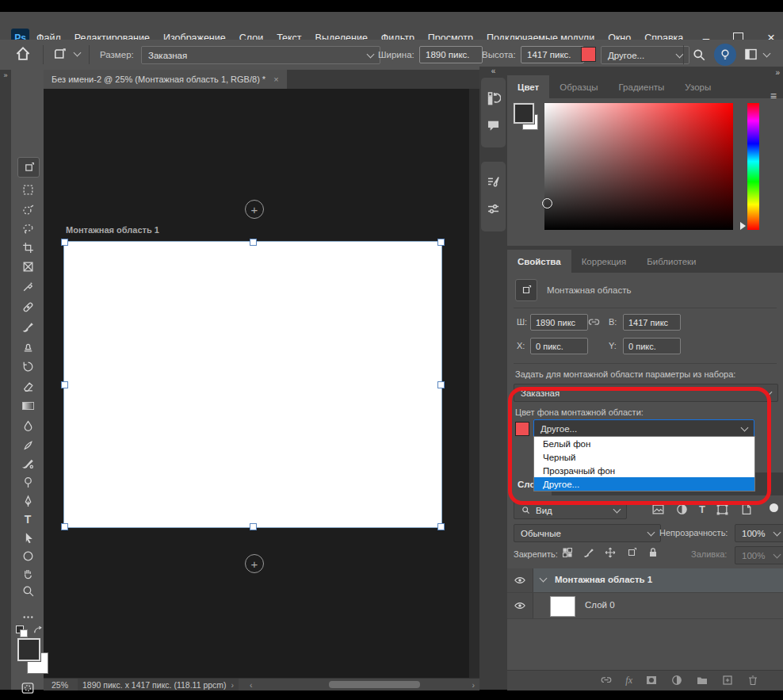 This screenshot has height=700, width=783. Describe the element at coordinates (261, 55) in the screenshot. I see `size-dropdown: Заказная` at that location.